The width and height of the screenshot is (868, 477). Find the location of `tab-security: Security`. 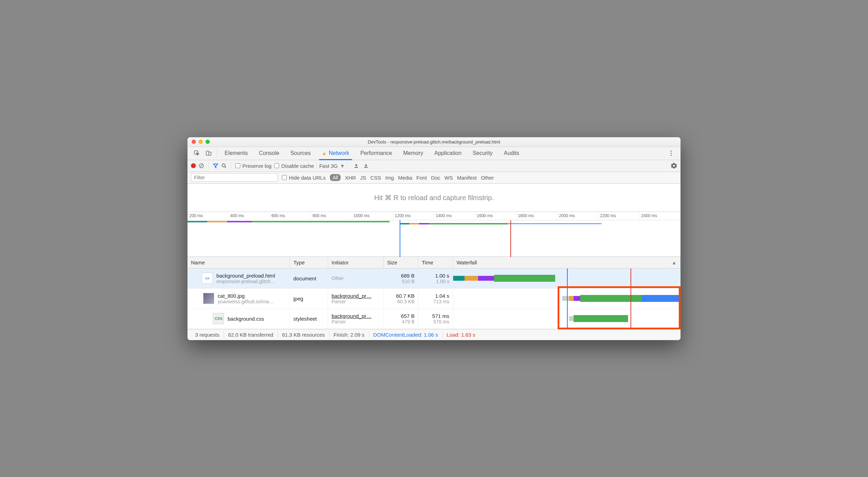

tab-security: Security is located at coordinates (483, 154).